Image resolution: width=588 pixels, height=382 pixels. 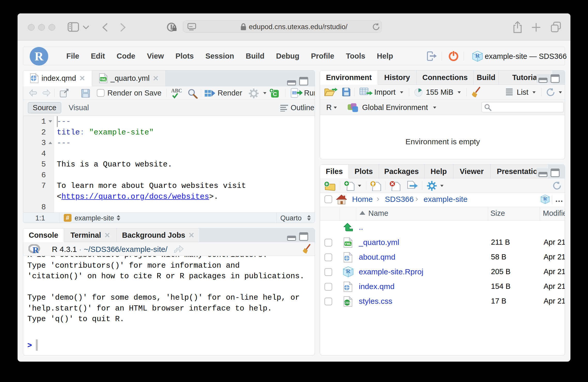 What do you see at coordinates (347, 303) in the screenshot?
I see `svg-text: CSS` at bounding box center [347, 303].